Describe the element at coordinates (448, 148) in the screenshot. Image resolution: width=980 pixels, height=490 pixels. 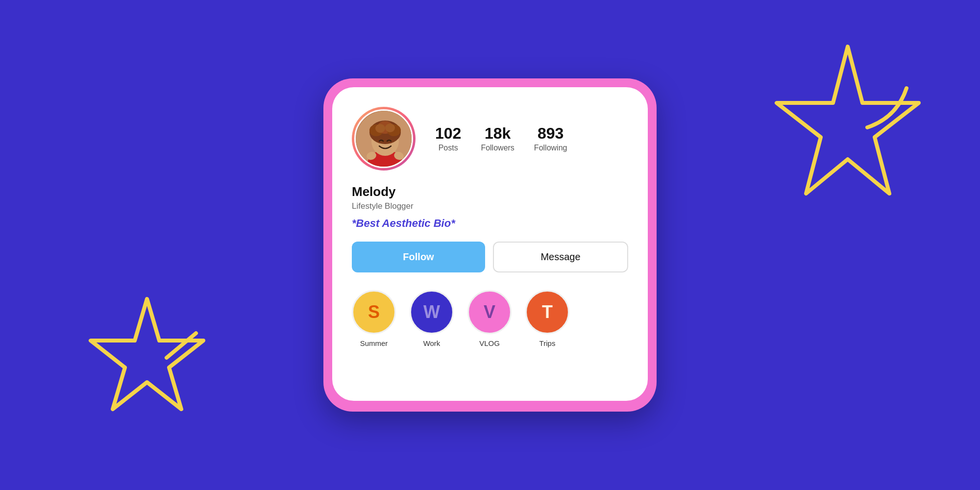
I see `posts-label: Posts` at that location.